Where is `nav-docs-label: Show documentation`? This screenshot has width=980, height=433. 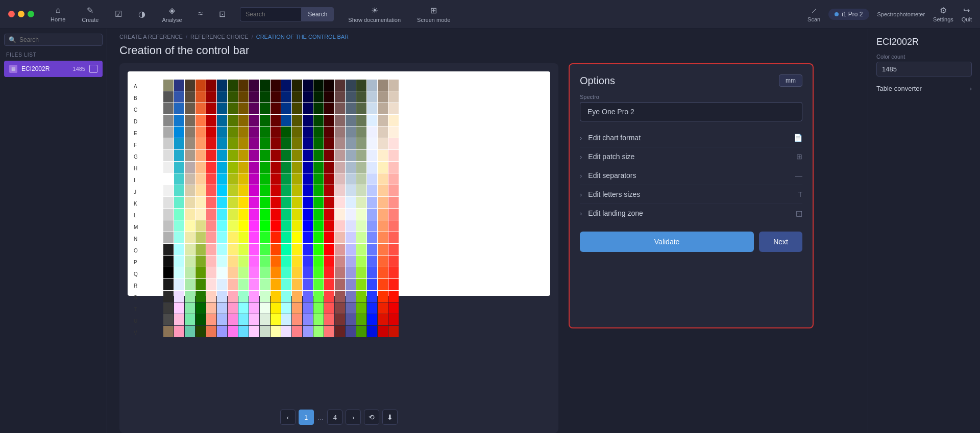
nav-docs-label: Show documentation is located at coordinates (375, 20).